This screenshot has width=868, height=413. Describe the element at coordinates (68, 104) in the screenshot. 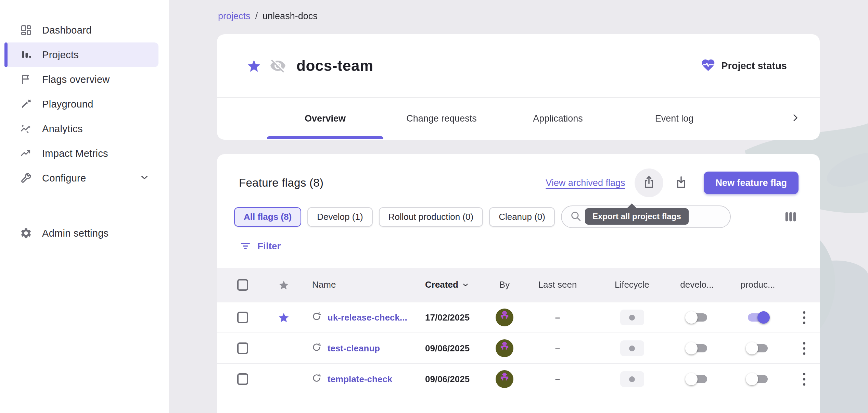

I see `sidebar-item-label: Playground` at that location.